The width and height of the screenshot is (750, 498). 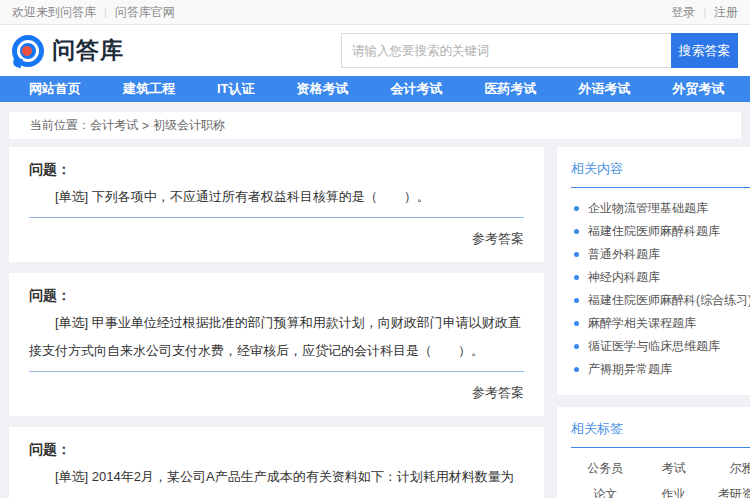 I want to click on nav-item: 学历考试, so click(x=748, y=89).